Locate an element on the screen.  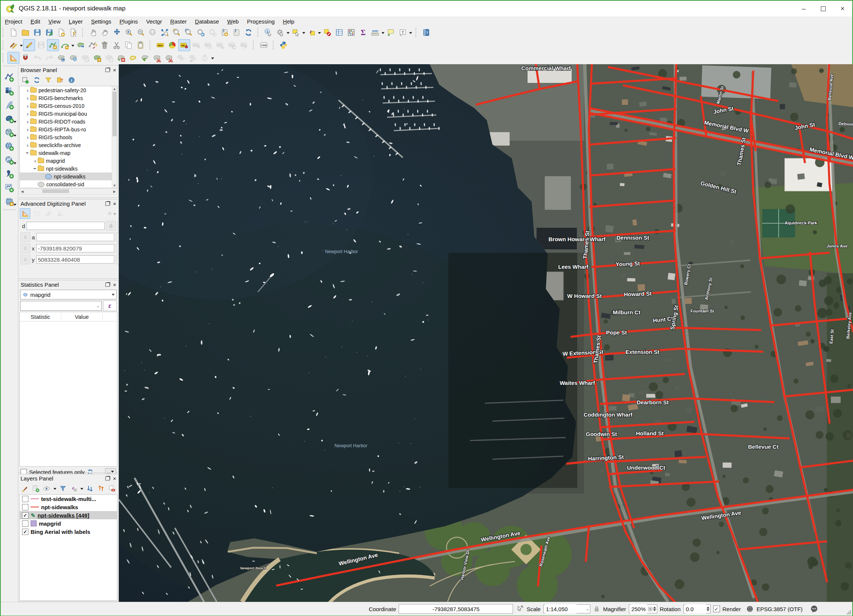
measure-button is located at coordinates (375, 32).